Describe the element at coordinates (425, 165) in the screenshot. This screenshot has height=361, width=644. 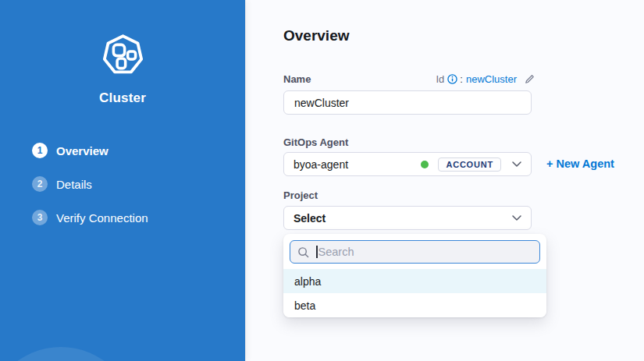
I see `agent-health-dot` at that location.